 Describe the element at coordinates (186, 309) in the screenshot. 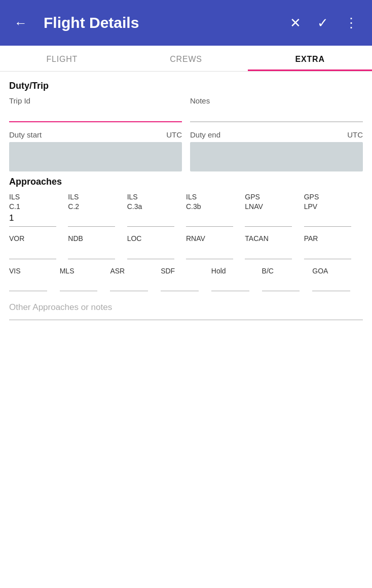

I see `other-approaches-group` at that location.